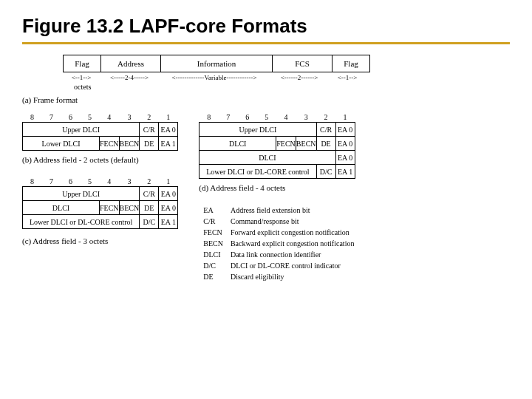 The height and width of the screenshot is (399, 532). Describe the element at coordinates (213, 232) in the screenshot. I see `lg-fecn-k: FECN` at that location.